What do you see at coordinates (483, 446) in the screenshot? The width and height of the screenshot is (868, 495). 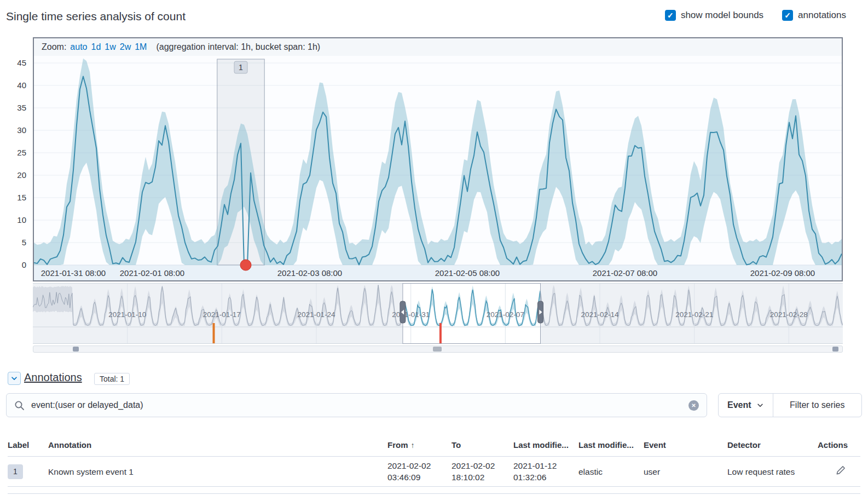 I see `col-to: To` at bounding box center [483, 446].